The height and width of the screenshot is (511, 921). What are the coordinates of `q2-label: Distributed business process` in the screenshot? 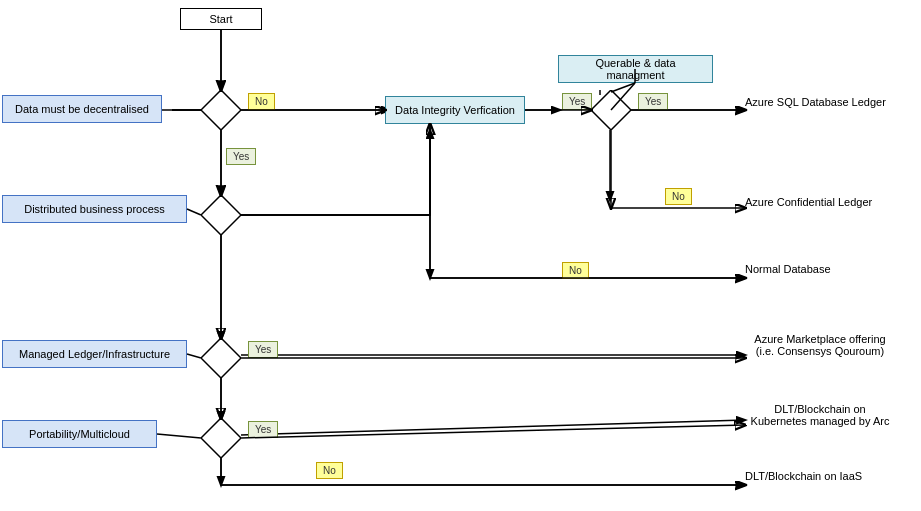 It's located at (94, 209).